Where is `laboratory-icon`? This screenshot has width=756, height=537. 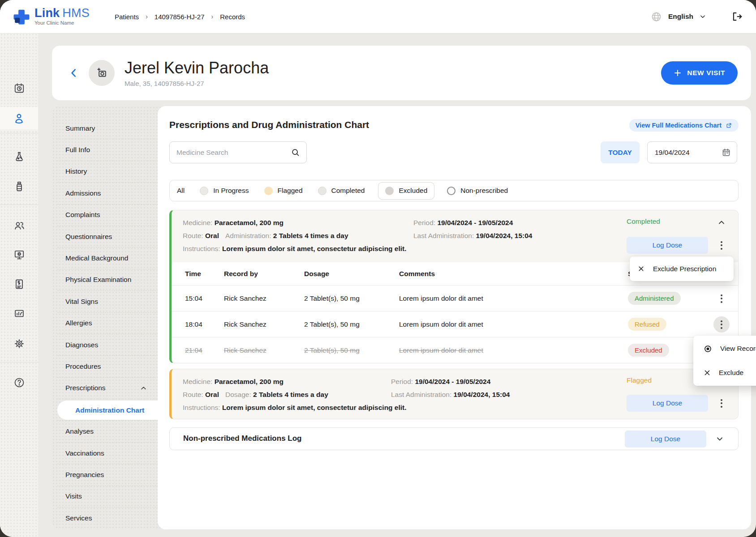 laboratory-icon is located at coordinates (19, 157).